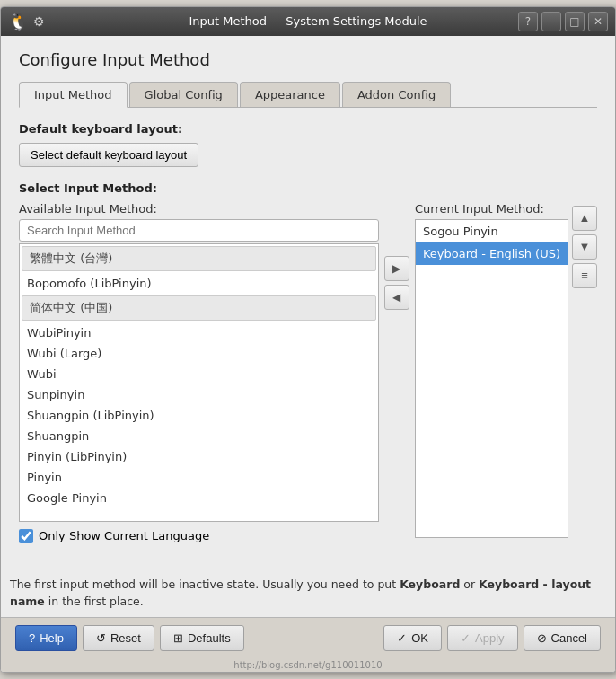  I want to click on move-down-btn: ▼, so click(585, 247).